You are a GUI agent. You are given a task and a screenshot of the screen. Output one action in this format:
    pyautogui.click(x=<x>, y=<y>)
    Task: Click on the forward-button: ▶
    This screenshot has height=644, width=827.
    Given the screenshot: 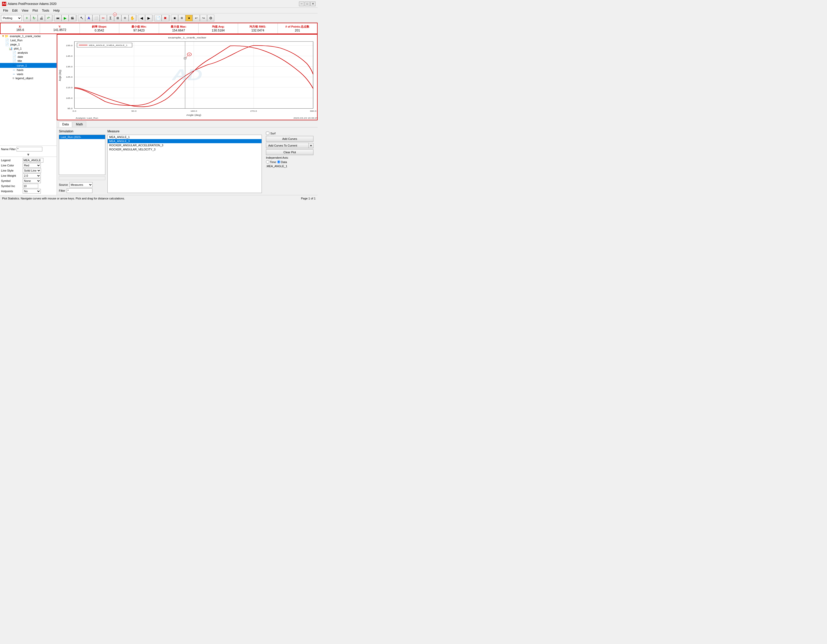 What is the action you would take?
    pyautogui.click(x=148, y=18)
    